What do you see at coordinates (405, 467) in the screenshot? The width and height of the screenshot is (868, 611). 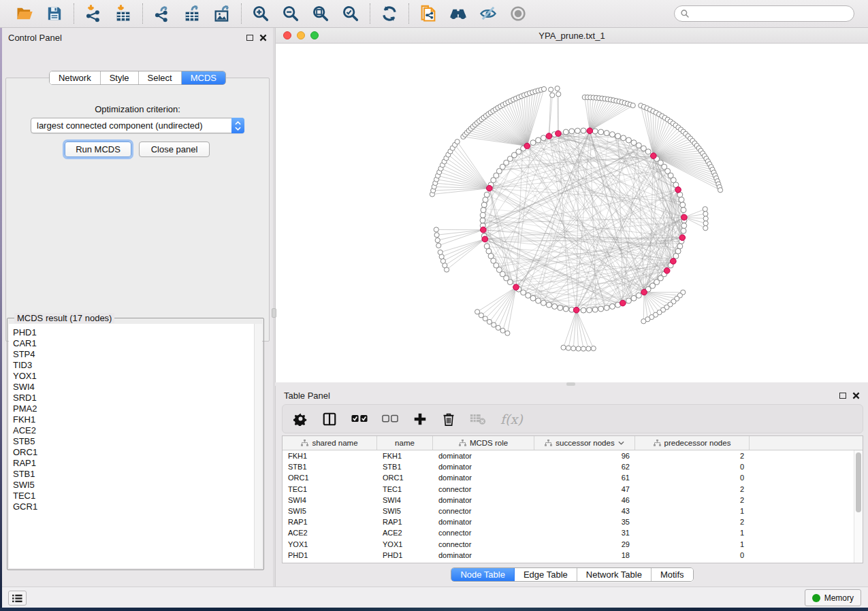 I see `cell-name: STB1` at bounding box center [405, 467].